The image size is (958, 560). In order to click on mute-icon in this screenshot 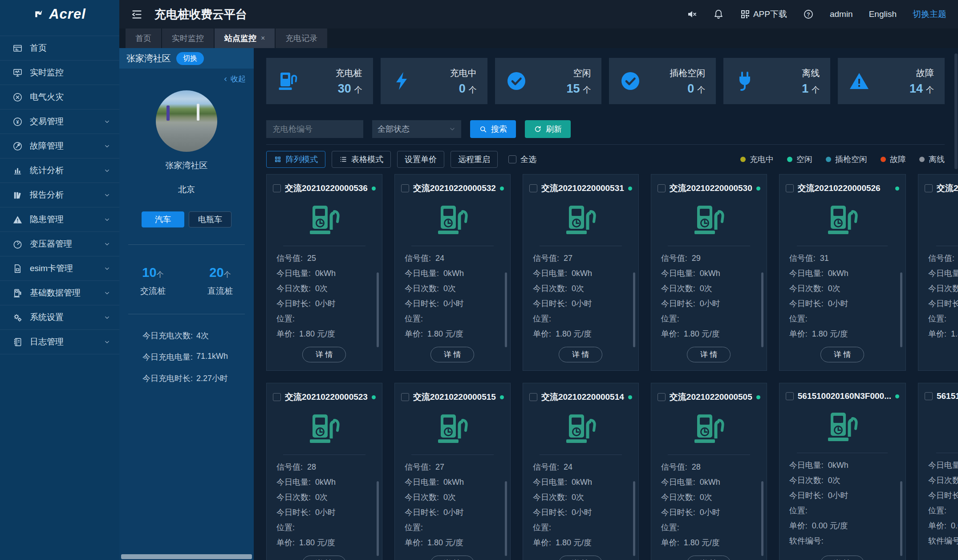, I will do `click(692, 14)`.